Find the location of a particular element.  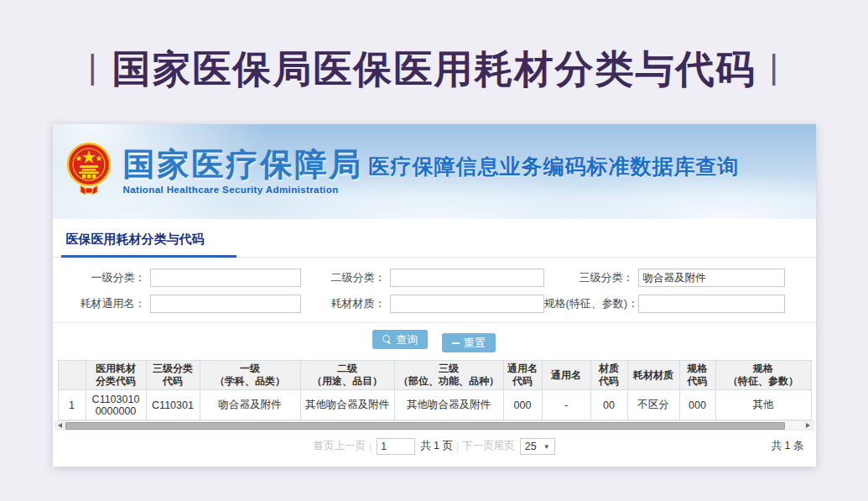

tab-consumable-code: 医保医用耗材分类与代码 is located at coordinates (149, 245).